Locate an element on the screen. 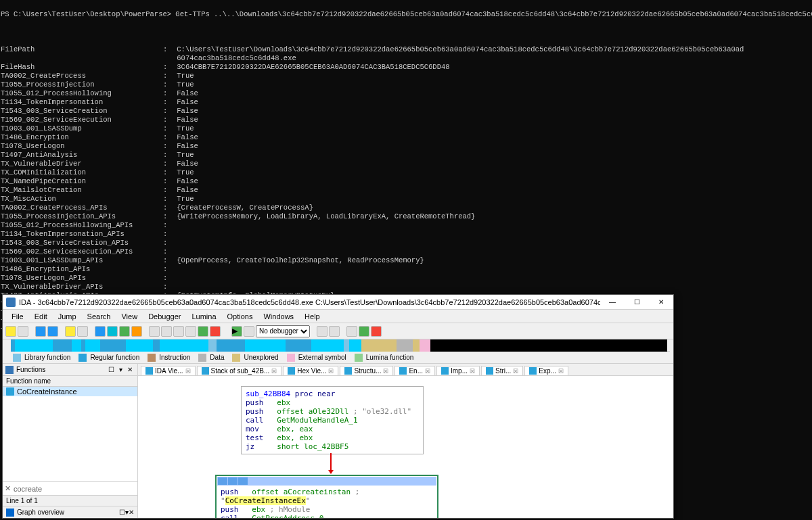  close-button: ✕ is located at coordinates (661, 302).